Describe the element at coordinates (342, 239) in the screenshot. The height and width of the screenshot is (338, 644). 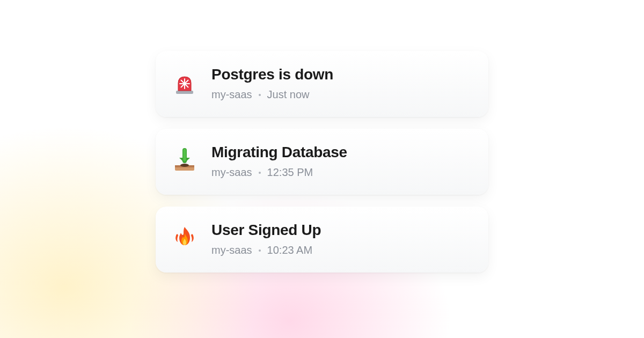
I see `notification-body: User Signed Up my-saas 10:23 AM` at that location.